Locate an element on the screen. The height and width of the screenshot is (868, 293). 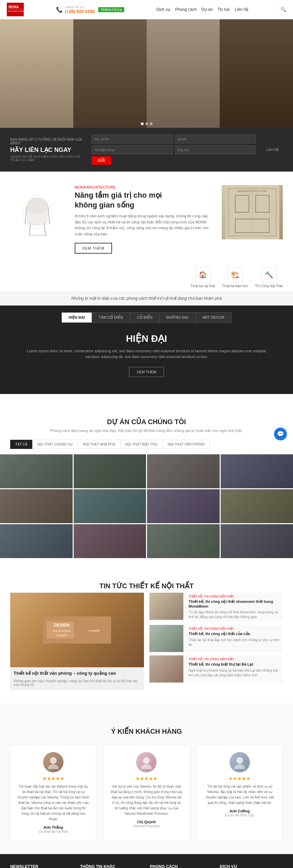
news-main-article: DESIGN form & function innovative creati… is located at coordinates (77, 642).